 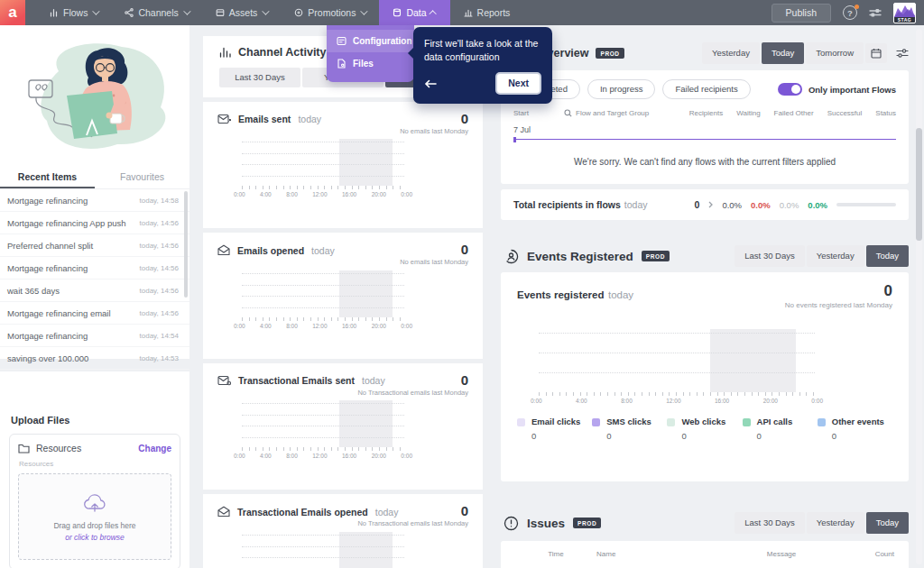 What do you see at coordinates (343, 165) in the screenshot?
I see `emails-sent-section: Emails sent today 0No emails last Monday…` at bounding box center [343, 165].